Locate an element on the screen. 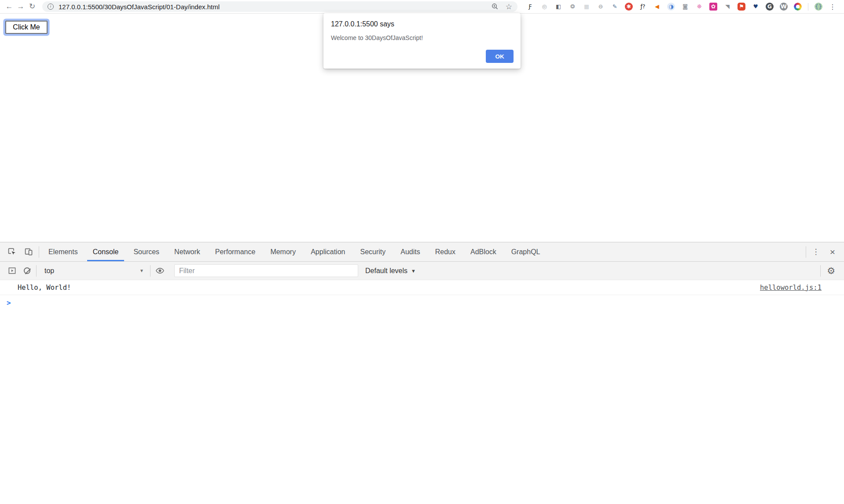  g-circle-extension-icon: G is located at coordinates (770, 7).